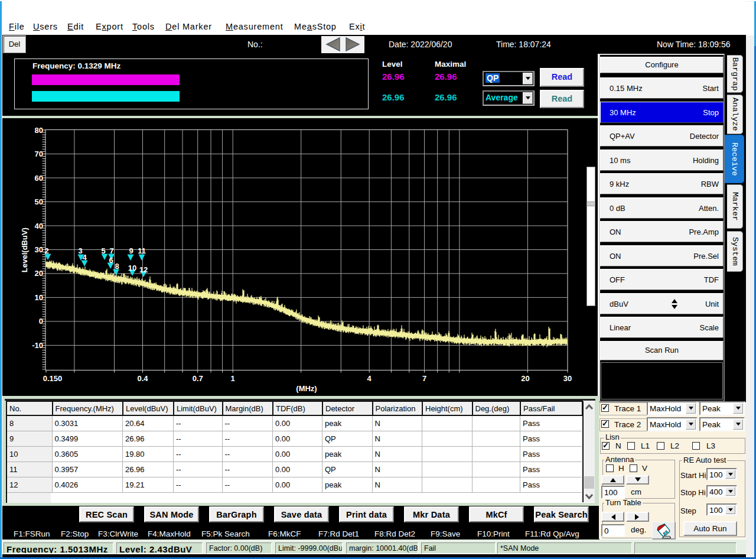  I want to click on svg-text: (MHz), so click(306, 389).